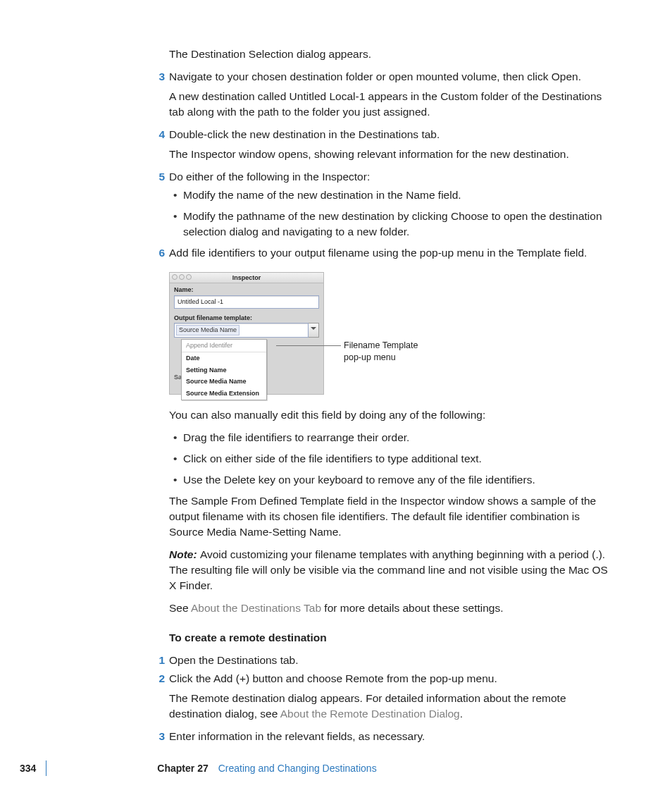 The image size is (672, 807). What do you see at coordinates (224, 346) in the screenshot?
I see `popup-heading: Append Identifer` at bounding box center [224, 346].